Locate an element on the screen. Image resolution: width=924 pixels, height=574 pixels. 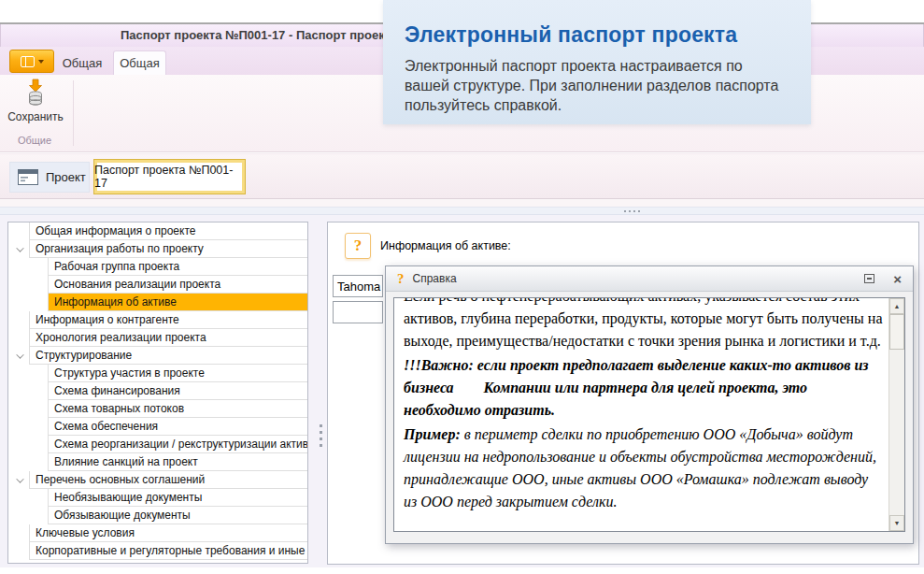
tree-item-label: Ключевые условия is located at coordinates (168, 533).